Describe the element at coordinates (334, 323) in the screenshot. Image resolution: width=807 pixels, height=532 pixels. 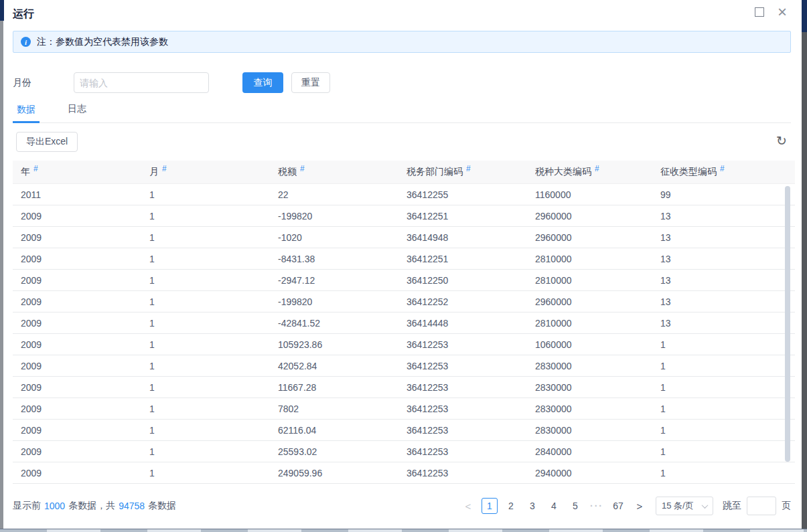
I see `table-cell: -42841.52` at that location.